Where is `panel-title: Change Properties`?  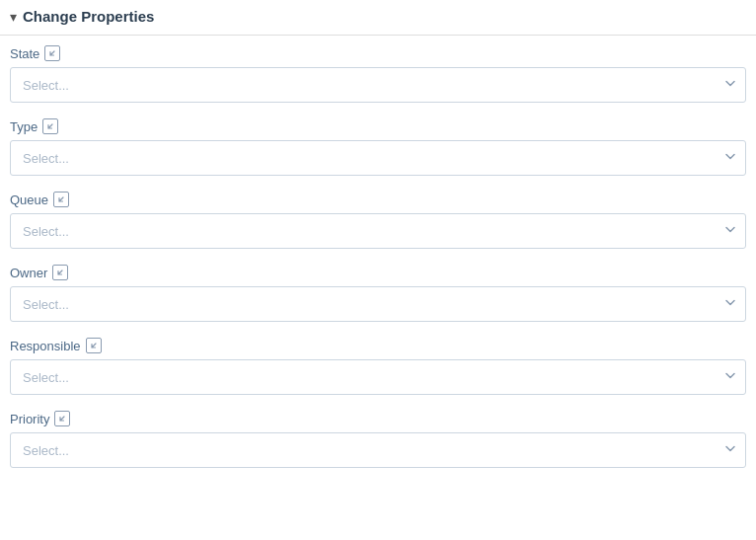 panel-title: Change Properties is located at coordinates (89, 16).